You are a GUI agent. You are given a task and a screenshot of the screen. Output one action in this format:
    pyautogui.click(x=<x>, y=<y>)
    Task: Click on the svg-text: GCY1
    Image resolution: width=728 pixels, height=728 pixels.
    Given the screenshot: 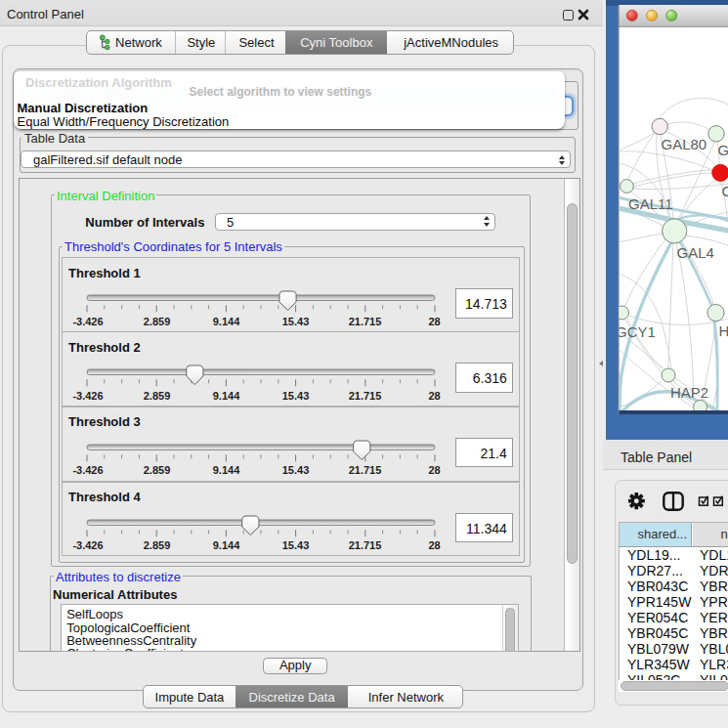 What is the action you would take?
    pyautogui.click(x=637, y=332)
    